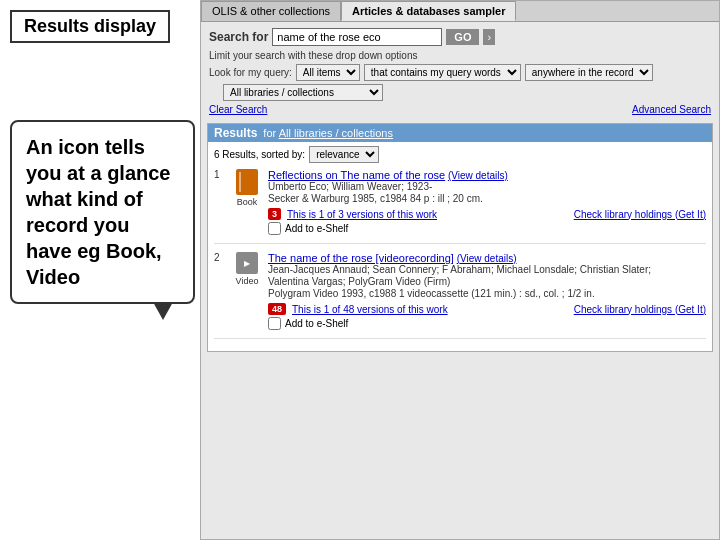 Image resolution: width=720 pixels, height=540 pixels. What do you see at coordinates (238, 110) in the screenshot?
I see `clear-search-link: Clear Search` at bounding box center [238, 110].